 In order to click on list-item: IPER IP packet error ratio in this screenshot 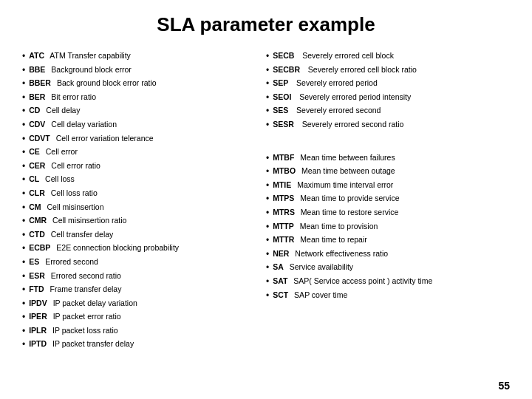, I will do `click(137, 318)`.